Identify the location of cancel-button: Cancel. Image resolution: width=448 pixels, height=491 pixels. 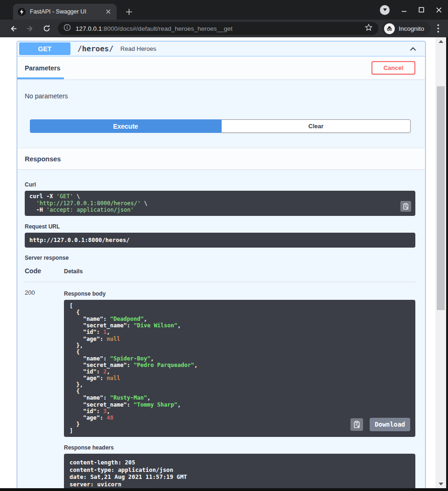
(393, 68).